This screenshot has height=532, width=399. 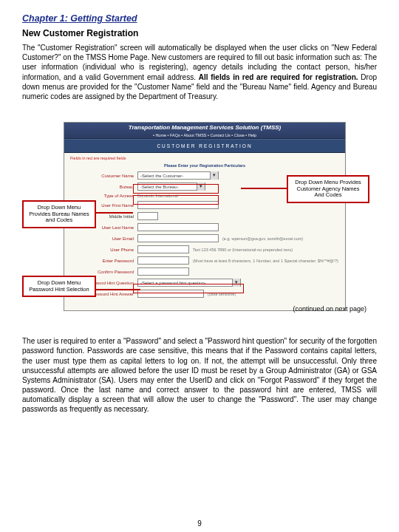 I want to click on input-middle-initial, so click(x=148, y=216).